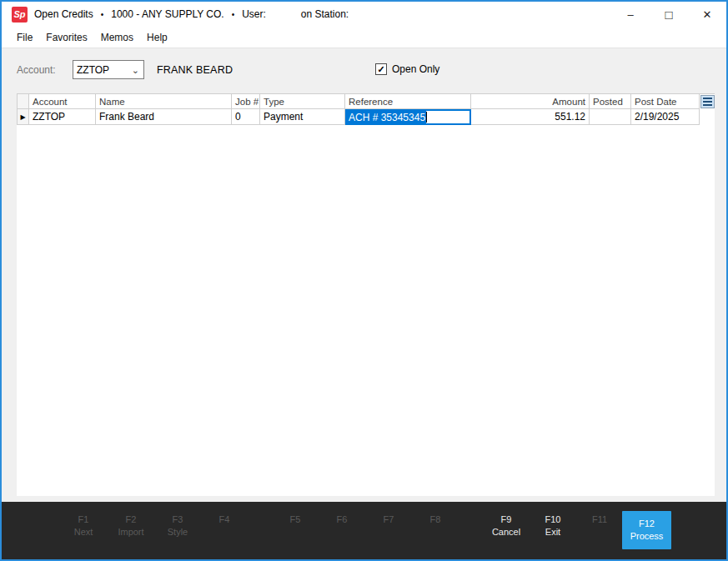 The image size is (728, 561). What do you see at coordinates (157, 38) in the screenshot?
I see `menu-help: Help` at bounding box center [157, 38].